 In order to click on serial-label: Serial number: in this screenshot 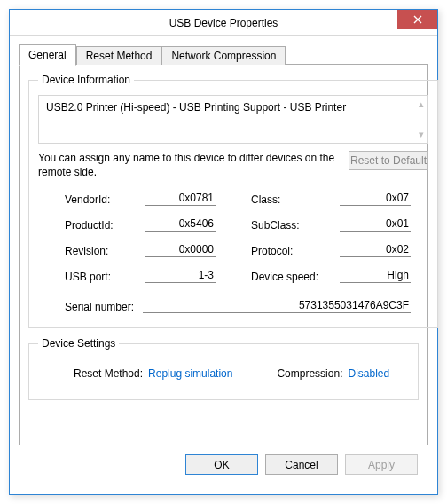, I will do `click(99, 307)`.